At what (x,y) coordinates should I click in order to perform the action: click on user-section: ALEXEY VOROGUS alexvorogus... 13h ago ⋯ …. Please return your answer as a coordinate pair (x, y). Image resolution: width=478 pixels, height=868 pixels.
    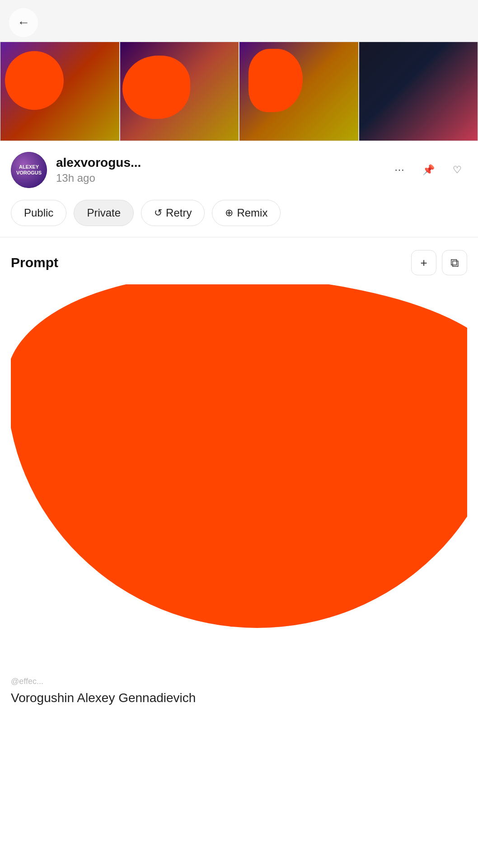
    Looking at the image, I should click on (239, 168).